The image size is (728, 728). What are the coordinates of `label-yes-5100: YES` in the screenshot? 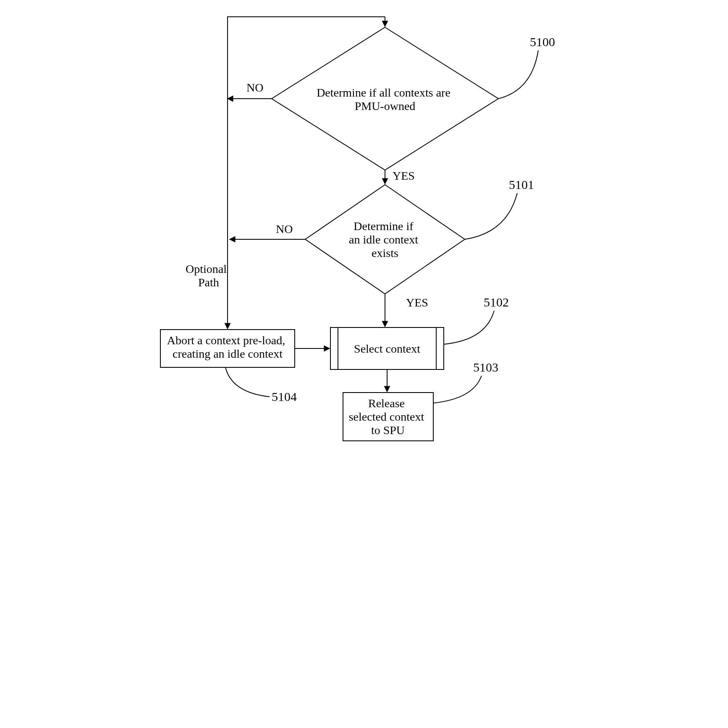 It's located at (404, 175).